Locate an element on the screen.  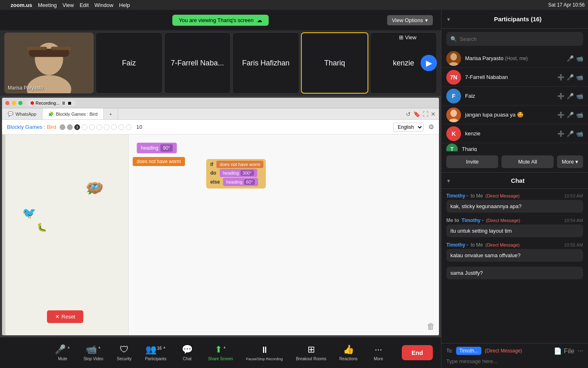
do-row: do heading 300° is located at coordinates (236, 173).